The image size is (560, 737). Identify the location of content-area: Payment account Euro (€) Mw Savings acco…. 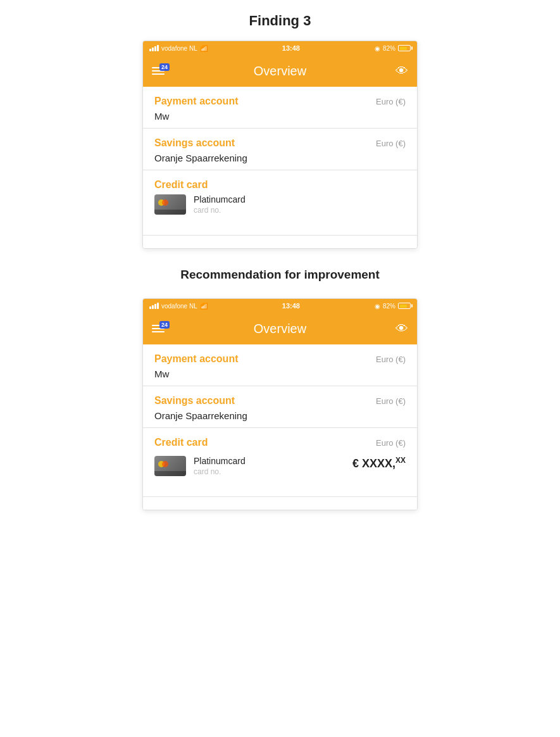
(280, 167).